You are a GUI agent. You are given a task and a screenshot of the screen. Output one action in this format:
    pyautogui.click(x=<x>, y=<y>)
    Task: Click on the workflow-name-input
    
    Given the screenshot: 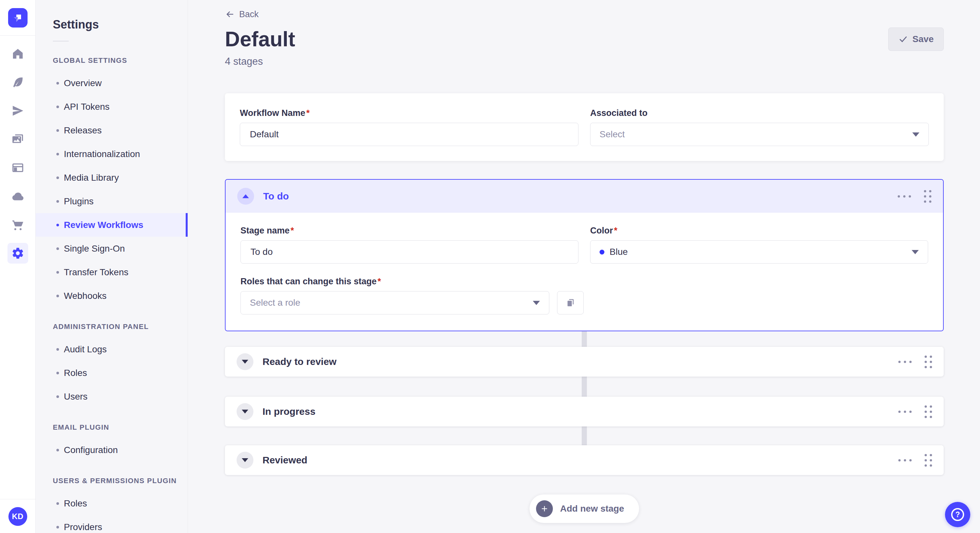 What is the action you would take?
    pyautogui.click(x=409, y=135)
    